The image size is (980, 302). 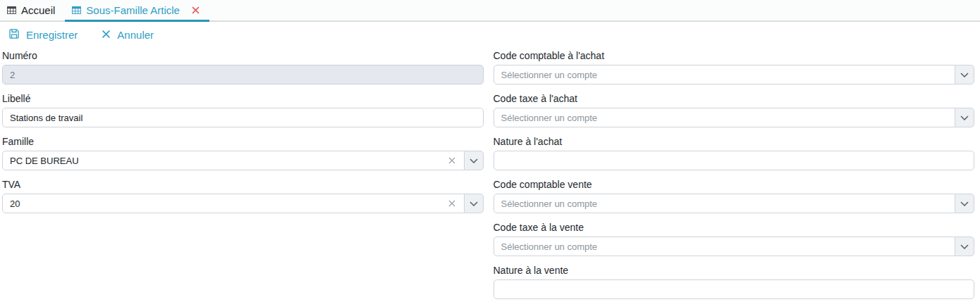 I want to click on save-button-label: Enregistrer, so click(x=52, y=35).